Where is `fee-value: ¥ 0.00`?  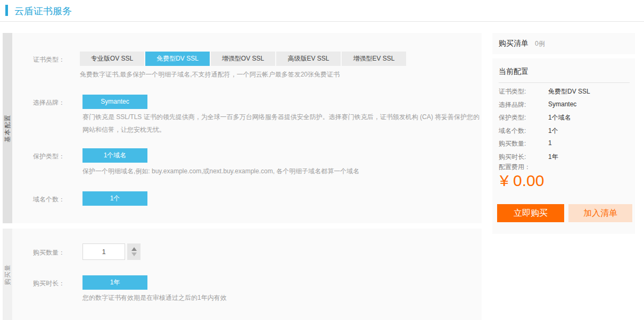 fee-value: ¥ 0.00 is located at coordinates (522, 181).